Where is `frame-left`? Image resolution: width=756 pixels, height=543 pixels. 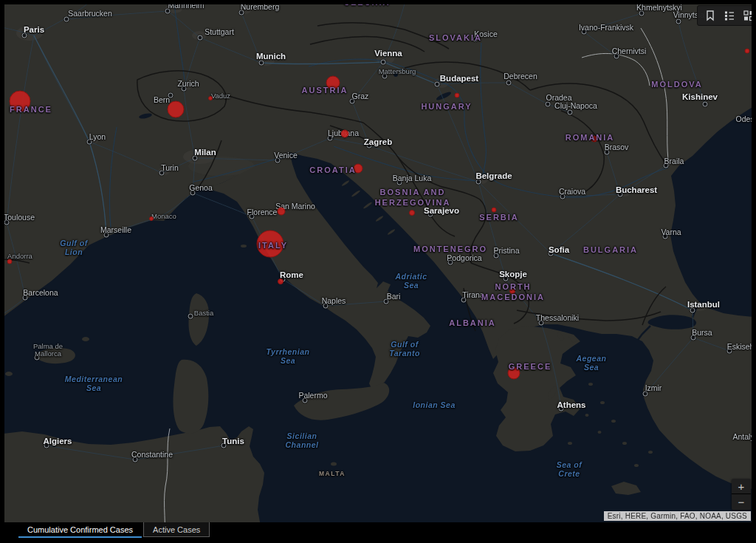 frame-left is located at coordinates (2, 272).